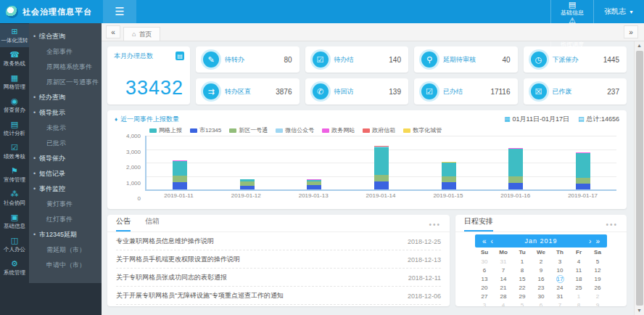  Describe the element at coordinates (598, 287) in the screenshot. I see `calendar-day-cell: 26` at that location.